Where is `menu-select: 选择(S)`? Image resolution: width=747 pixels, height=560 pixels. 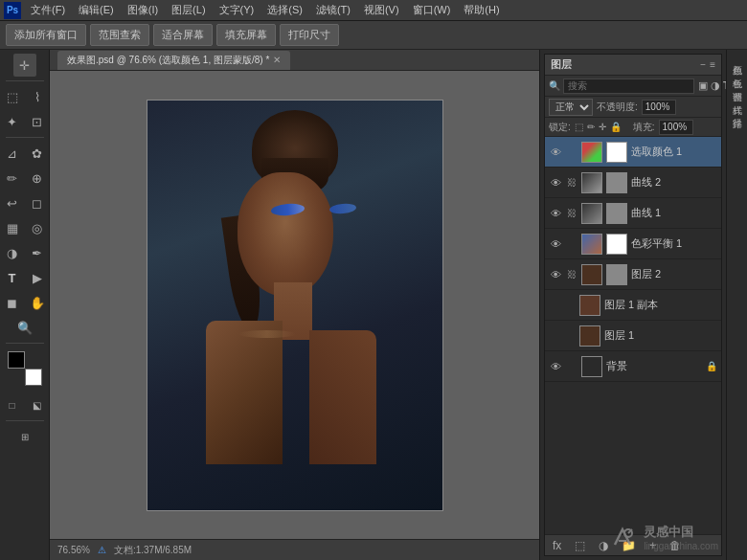
menu-select: 选择(S) is located at coordinates (285, 10).